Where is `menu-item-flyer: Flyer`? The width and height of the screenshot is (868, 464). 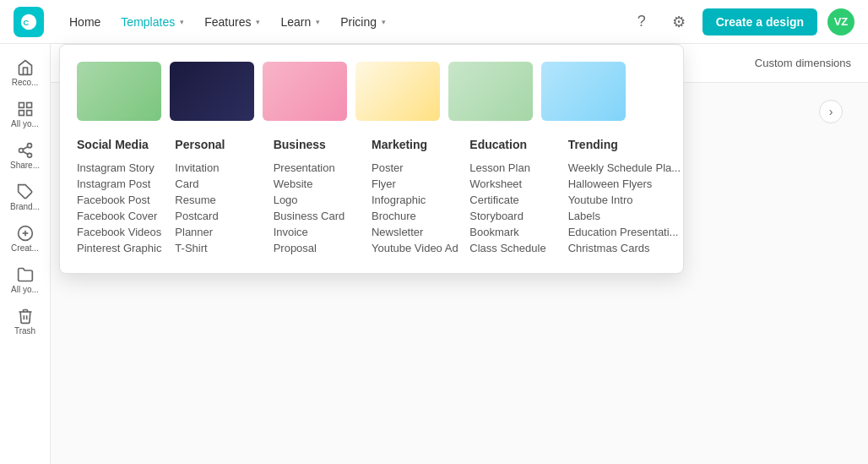
menu-item-flyer: Flyer is located at coordinates (416, 184).